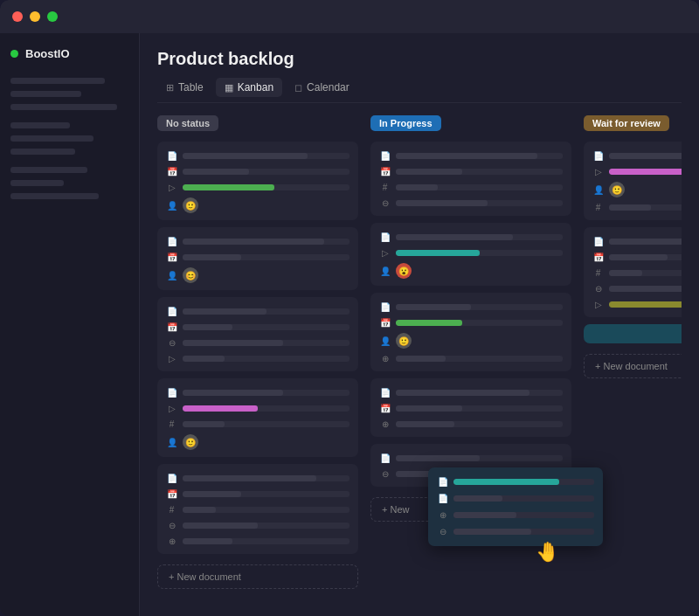 The height and width of the screenshot is (616, 699). Describe the element at coordinates (405, 123) in the screenshot. I see `col-badge-in-progress: In Progress` at that location.